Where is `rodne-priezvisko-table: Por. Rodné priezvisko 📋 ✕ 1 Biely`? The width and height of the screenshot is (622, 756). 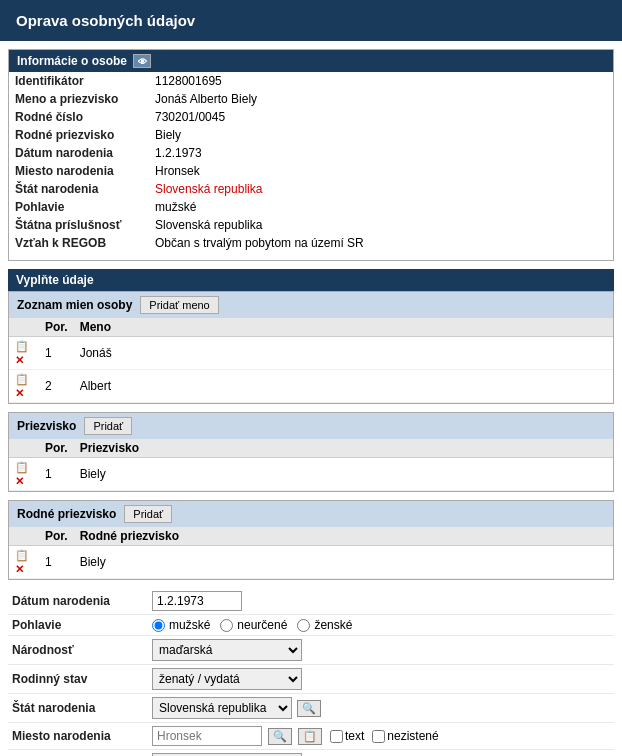 rodne-priezvisko-table: Por. Rodné priezvisko 📋 ✕ 1 Biely is located at coordinates (311, 553).